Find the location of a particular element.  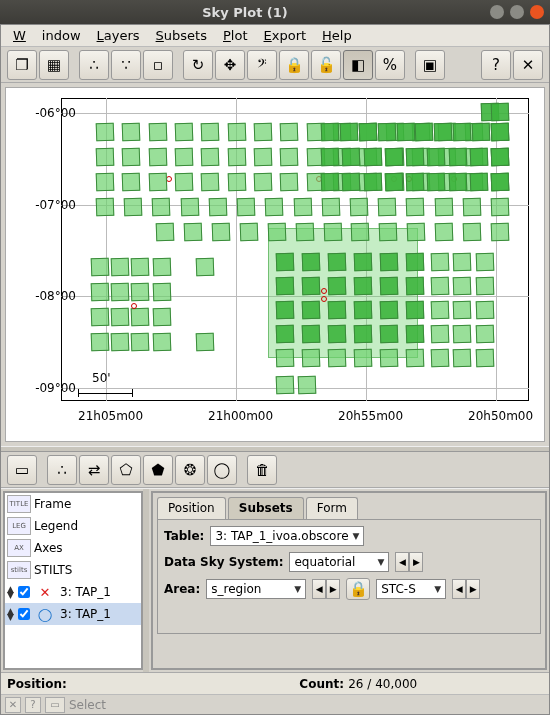

add-marks-icon: ∴ is located at coordinates (62, 470).